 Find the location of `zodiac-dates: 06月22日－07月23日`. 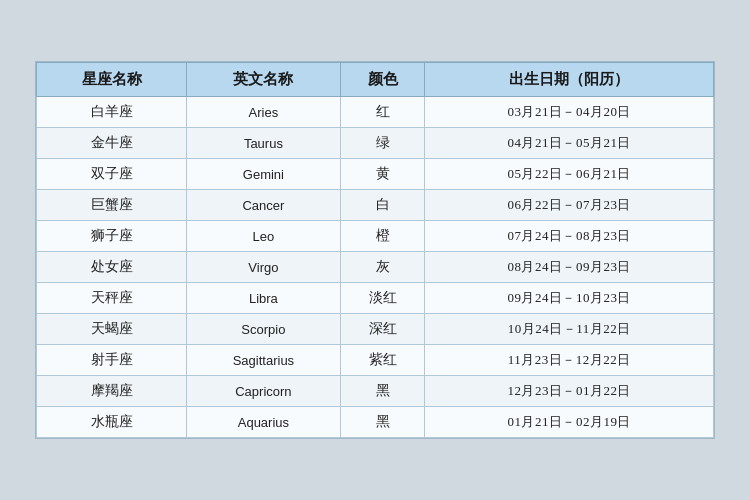

zodiac-dates: 06月22日－07月23日 is located at coordinates (570, 206).